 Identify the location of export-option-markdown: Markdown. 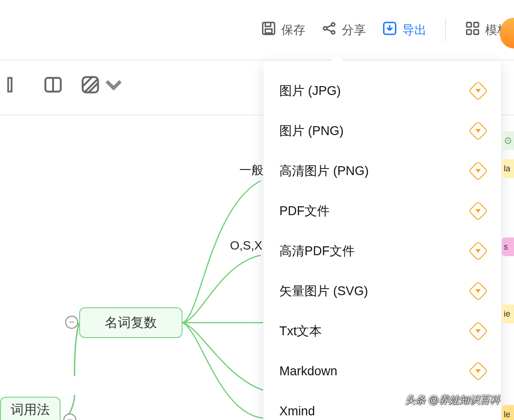
(382, 371).